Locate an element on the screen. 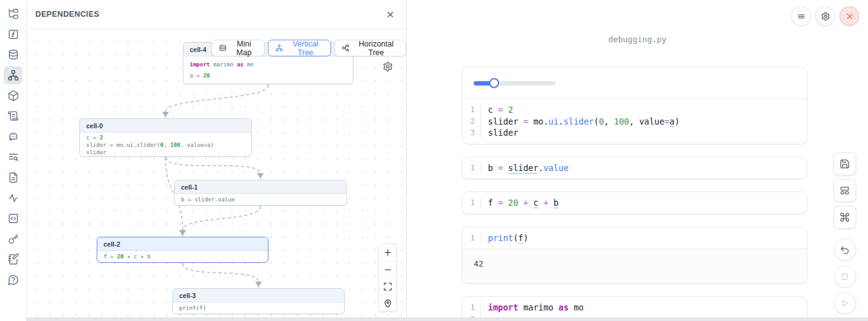  sidebar-item-documentation is located at coordinates (13, 157).